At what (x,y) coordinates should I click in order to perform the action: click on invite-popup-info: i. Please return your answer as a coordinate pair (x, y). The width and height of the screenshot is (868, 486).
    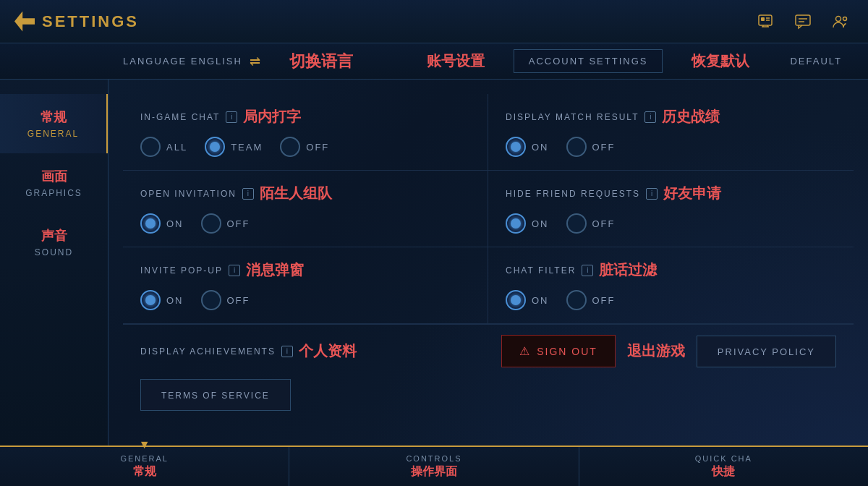
    Looking at the image, I should click on (234, 270).